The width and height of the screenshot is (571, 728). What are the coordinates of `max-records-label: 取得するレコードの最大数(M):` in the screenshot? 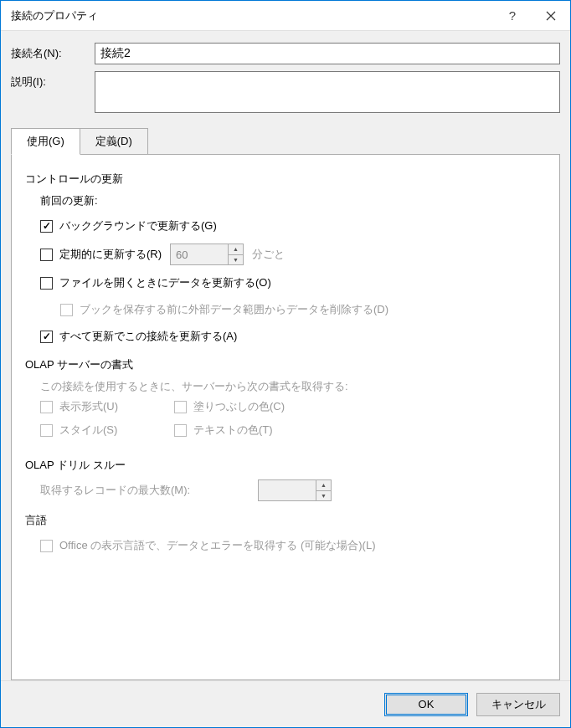 It's located at (145, 490).